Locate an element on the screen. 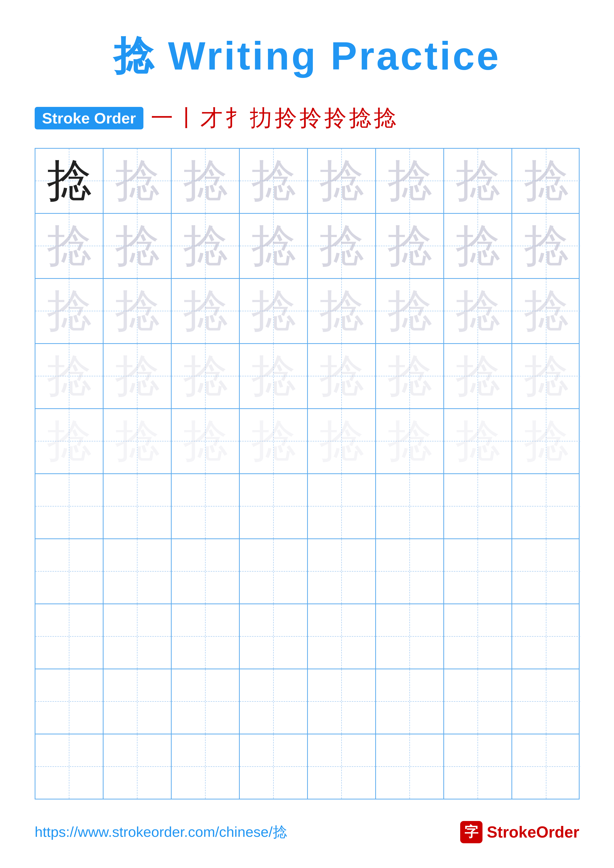  stroke-1: 一 is located at coordinates (162, 118).